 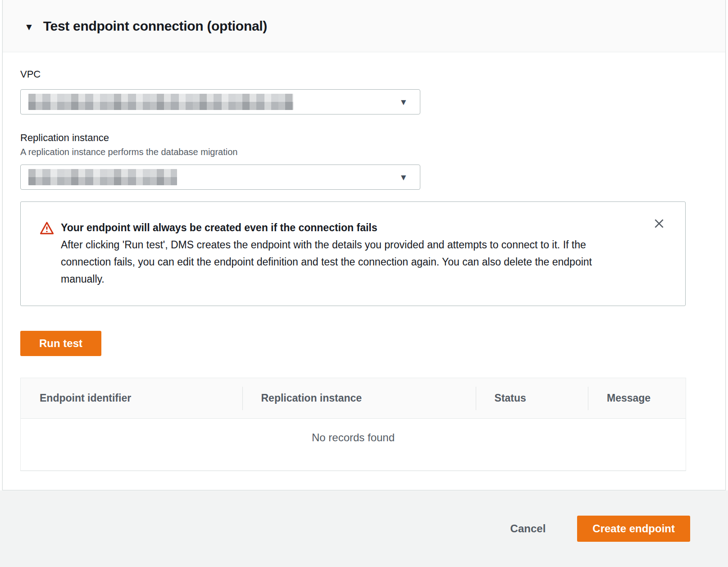 I want to click on collapse-triangle-icon: ▼, so click(x=29, y=26).